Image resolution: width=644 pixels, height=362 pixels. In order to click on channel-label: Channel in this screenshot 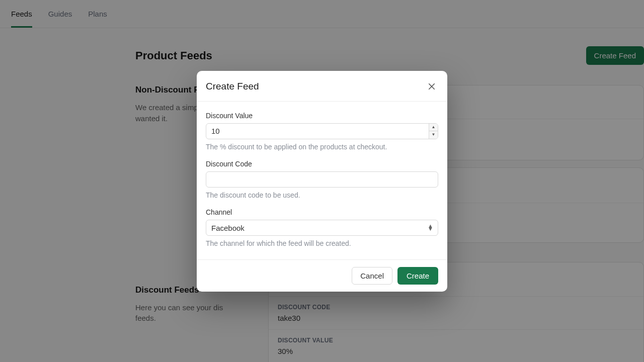, I will do `click(322, 212)`.